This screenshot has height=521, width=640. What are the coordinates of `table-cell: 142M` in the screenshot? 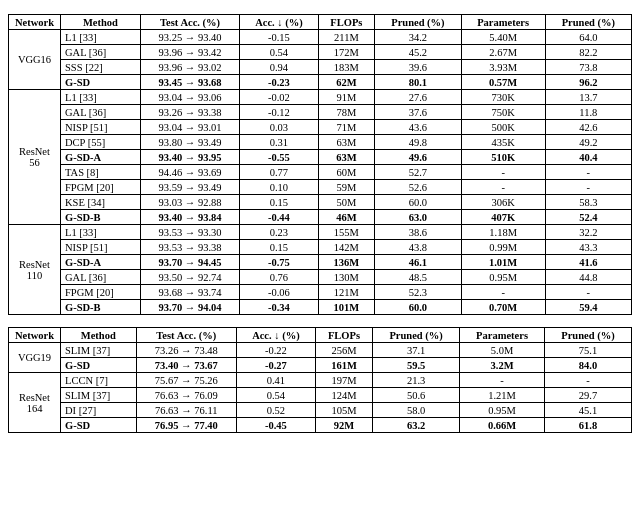 It's located at (346, 248).